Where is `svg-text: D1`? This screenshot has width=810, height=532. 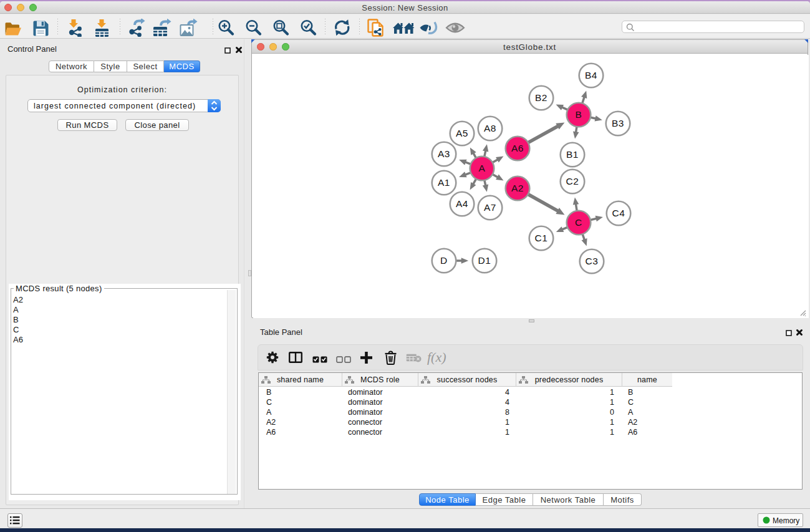 svg-text: D1 is located at coordinates (484, 261).